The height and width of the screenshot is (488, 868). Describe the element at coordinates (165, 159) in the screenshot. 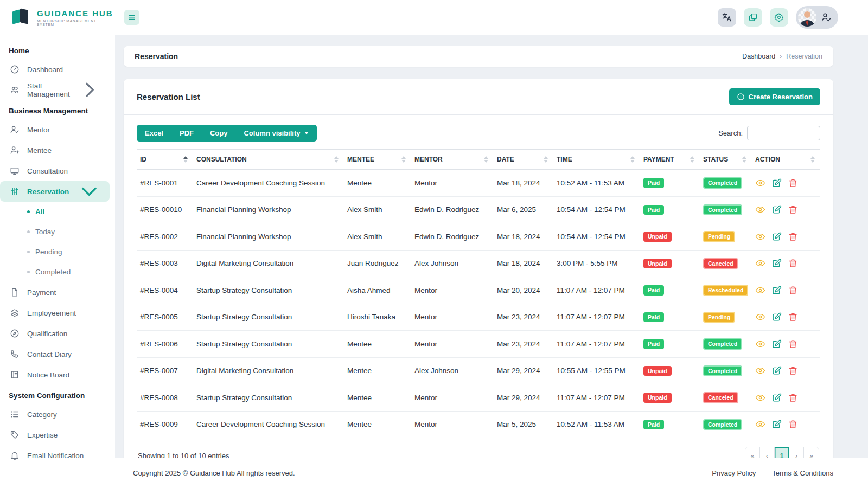

I see `column-header-id: ID` at that location.